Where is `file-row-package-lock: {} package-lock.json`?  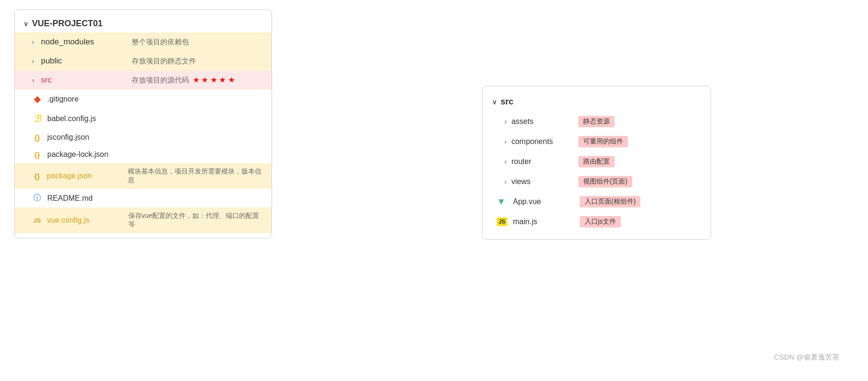
file-row-package-lock: {} package-lock.json is located at coordinates (143, 154).